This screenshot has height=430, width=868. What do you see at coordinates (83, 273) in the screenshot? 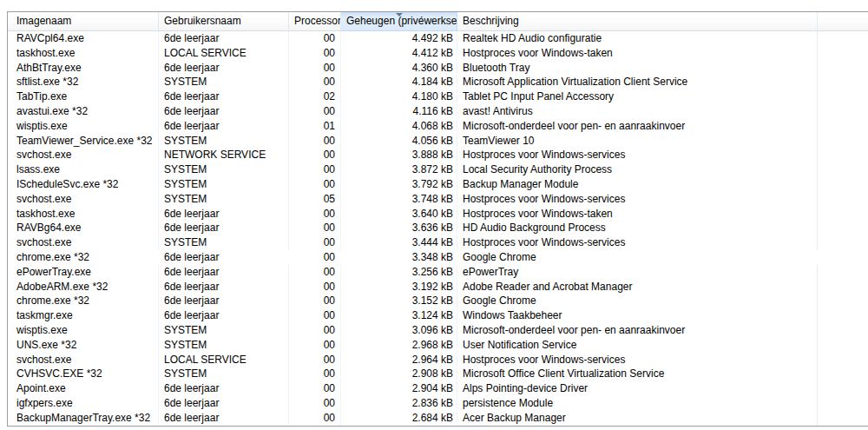
I see `cell-imagenaam: ePowerTray.exe` at bounding box center [83, 273].